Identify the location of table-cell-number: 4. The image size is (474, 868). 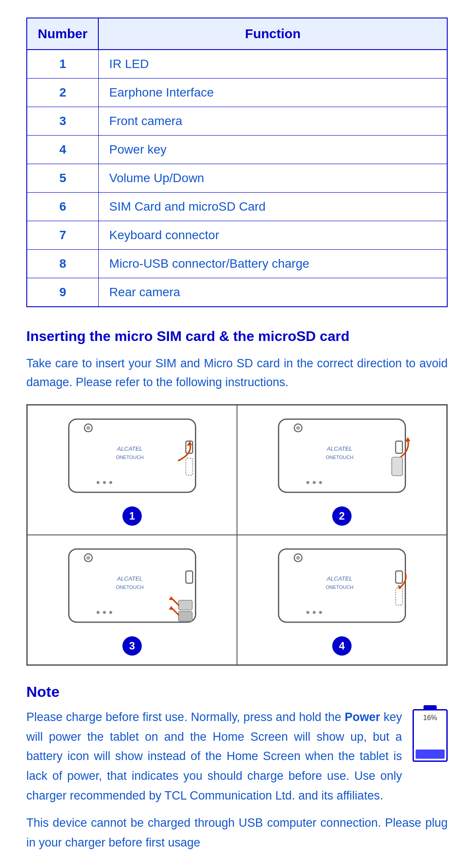
(62, 150).